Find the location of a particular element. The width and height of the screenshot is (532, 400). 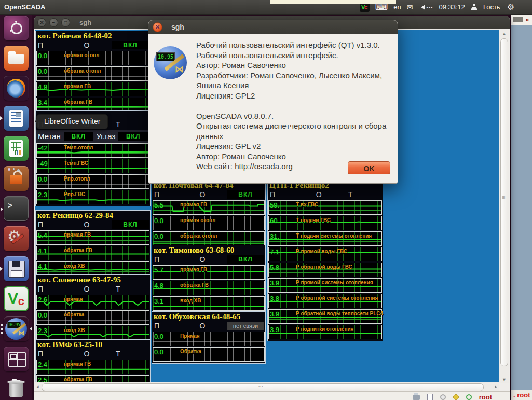

vertical-scrollbar: ▲ ▼ is located at coordinates (503, 206).